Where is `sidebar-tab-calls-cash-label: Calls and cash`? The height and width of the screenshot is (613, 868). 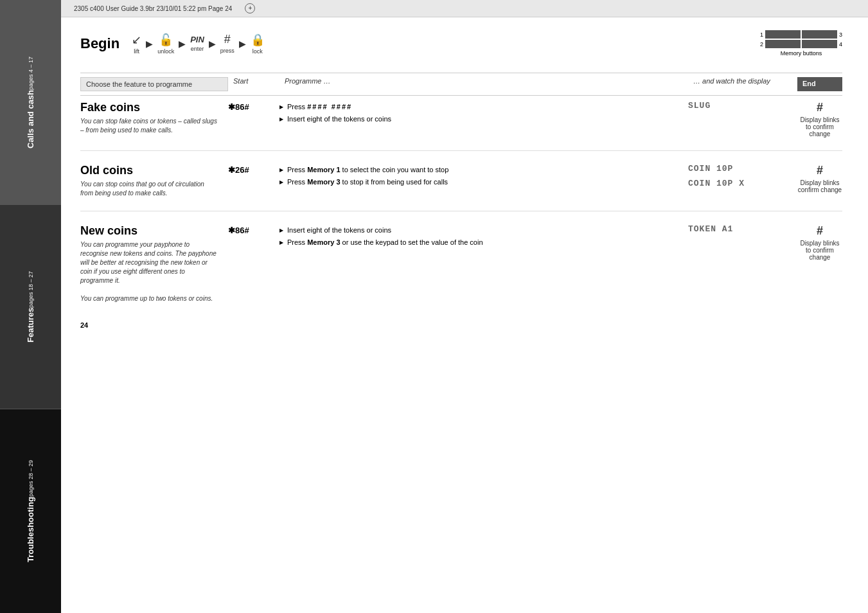
sidebar-tab-calls-cash-label: Calls and cash is located at coordinates (31, 120).